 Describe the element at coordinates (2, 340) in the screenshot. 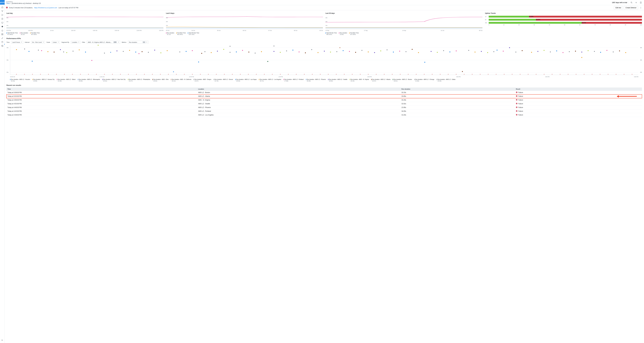

I see `expand-sidebar-icon` at that location.